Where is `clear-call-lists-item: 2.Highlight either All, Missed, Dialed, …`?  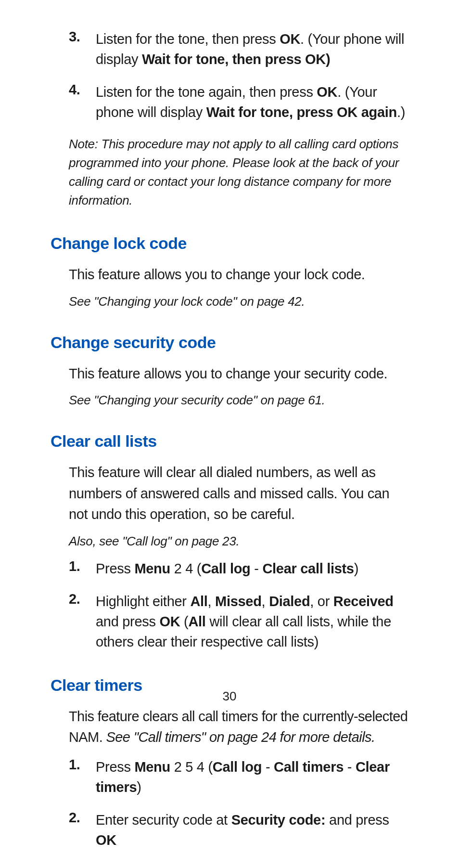 clear-call-lists-item: 2.Highlight either All, Missed, Dialed, … is located at coordinates (230, 622).